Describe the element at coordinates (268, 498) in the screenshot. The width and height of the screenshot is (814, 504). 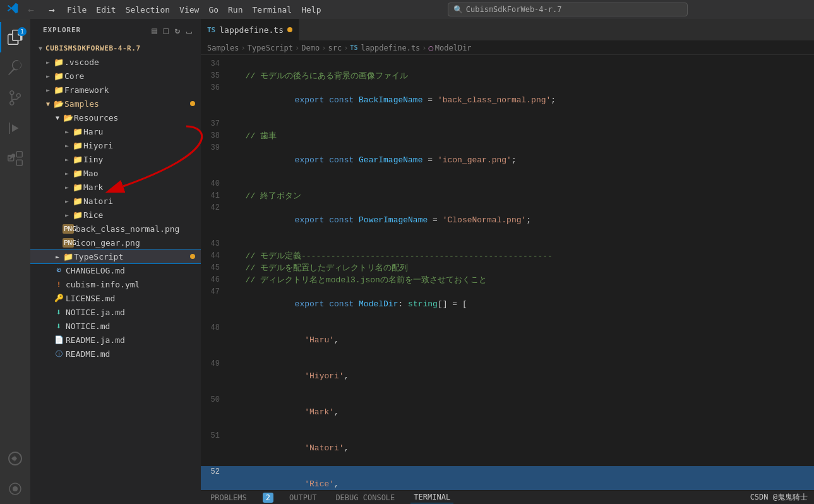
I see `panel-problems-badge: 2` at that location.